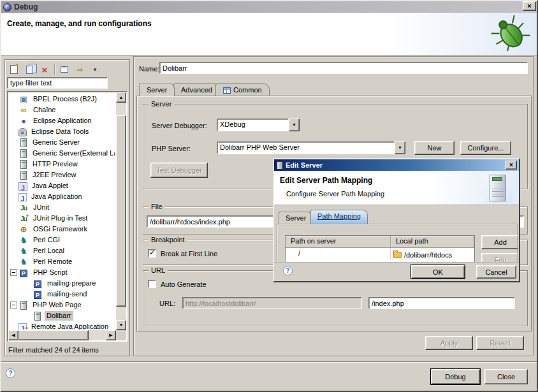  What do you see at coordinates (62, 218) in the screenshot?
I see `tree-item: JUnit Plug-in Test` at bounding box center [62, 218].